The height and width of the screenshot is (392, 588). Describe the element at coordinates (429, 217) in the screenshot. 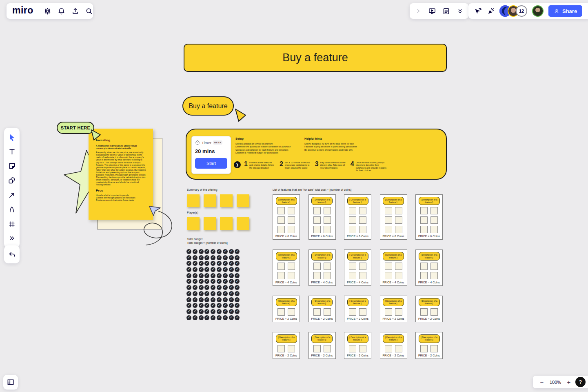

I see `feature-card: [ Description of a feature ]:PRICE = 6 C…` at that location.